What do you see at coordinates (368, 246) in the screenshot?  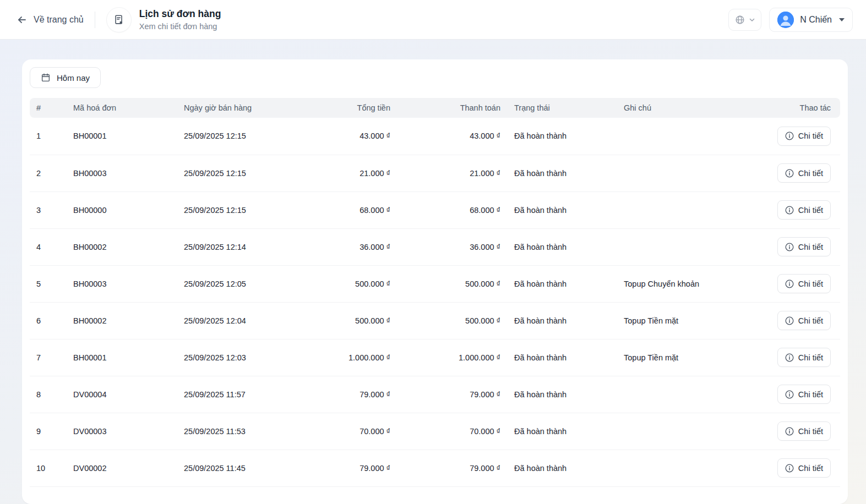 I see `row-total: 36.000 ₫` at bounding box center [368, 246].